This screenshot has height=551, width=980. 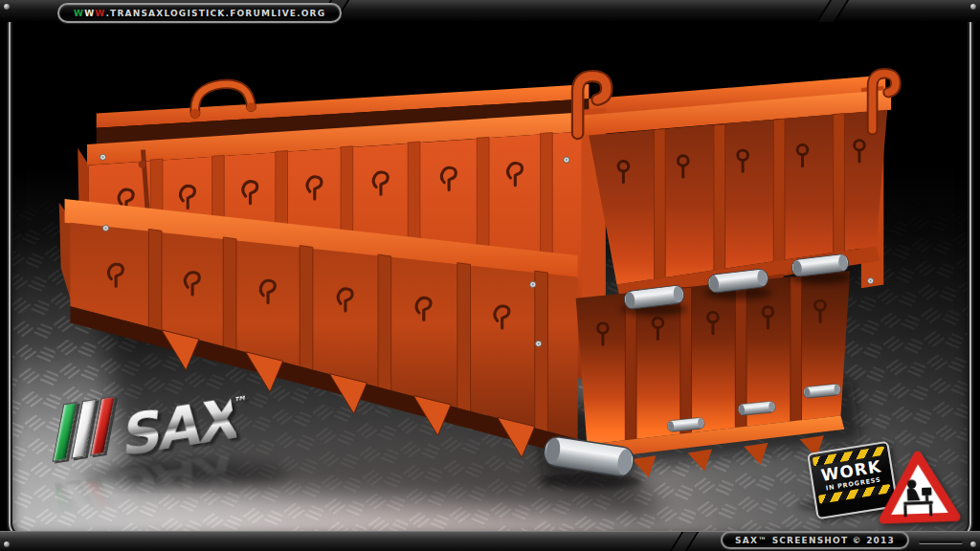 What do you see at coordinates (684, 541) in the screenshot?
I see `bottom-bar-seam` at bounding box center [684, 541].